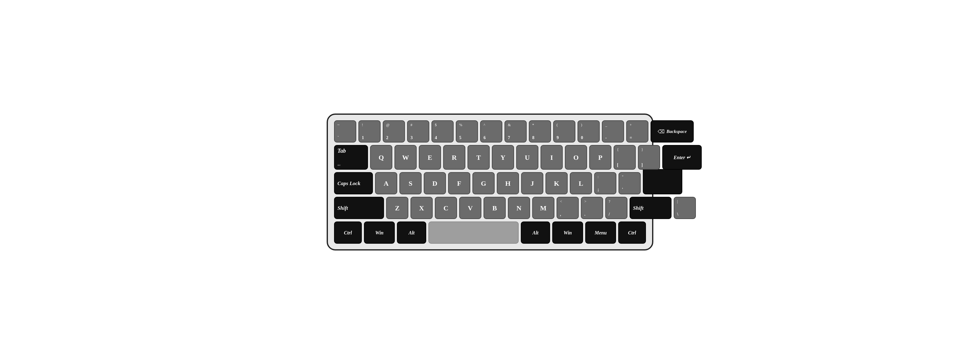  I want to click on lwin-label: Win, so click(380, 233).